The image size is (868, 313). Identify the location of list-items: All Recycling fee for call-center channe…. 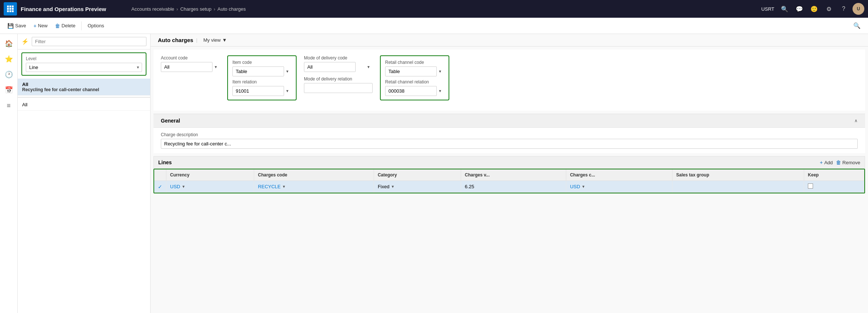
(84, 196).